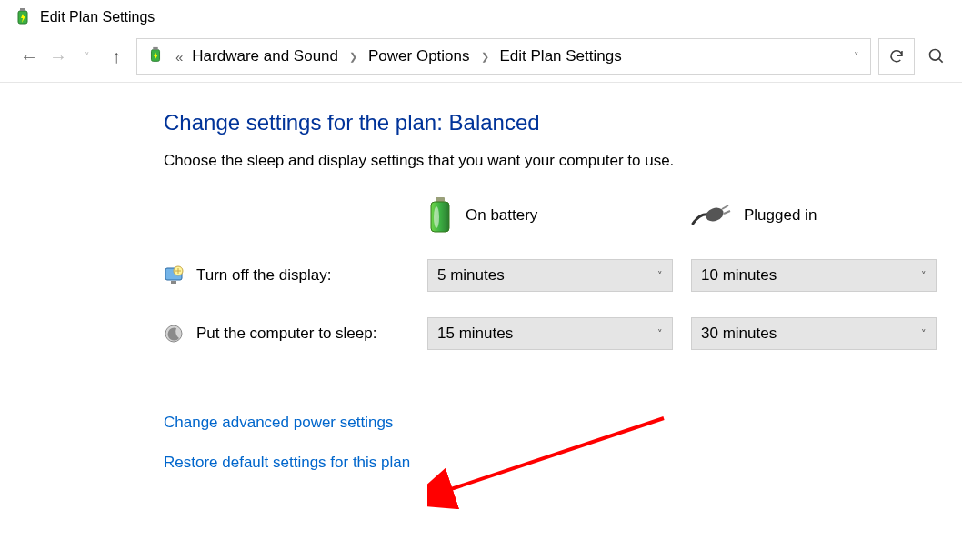 Image resolution: width=962 pixels, height=560 pixels. I want to click on row-label-display: Turn off the display:, so click(296, 275).